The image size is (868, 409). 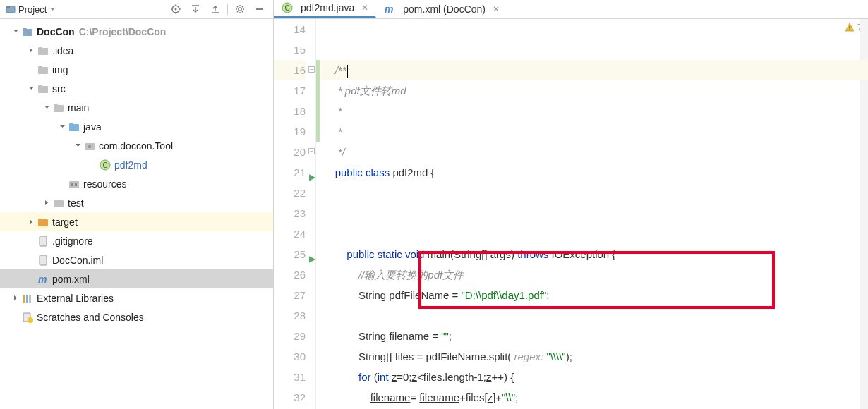 What do you see at coordinates (28, 32) in the screenshot?
I see `folder-blue-icon` at bounding box center [28, 32].